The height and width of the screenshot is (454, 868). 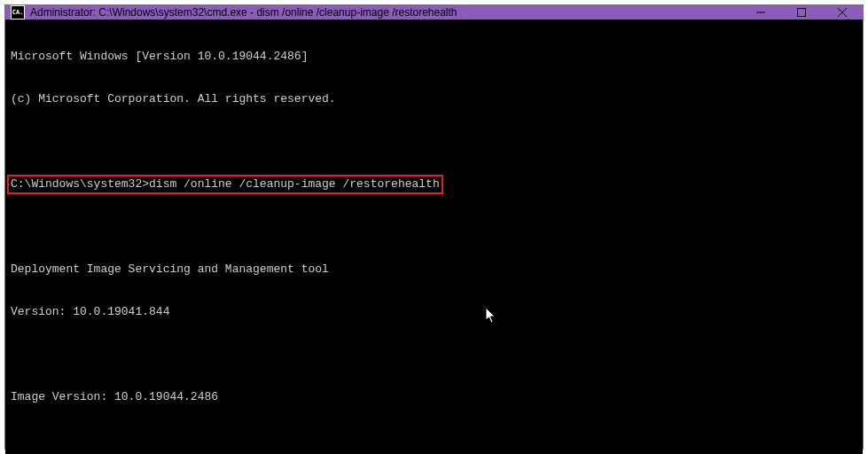 What do you see at coordinates (761, 12) in the screenshot?
I see `minimize-button` at bounding box center [761, 12].